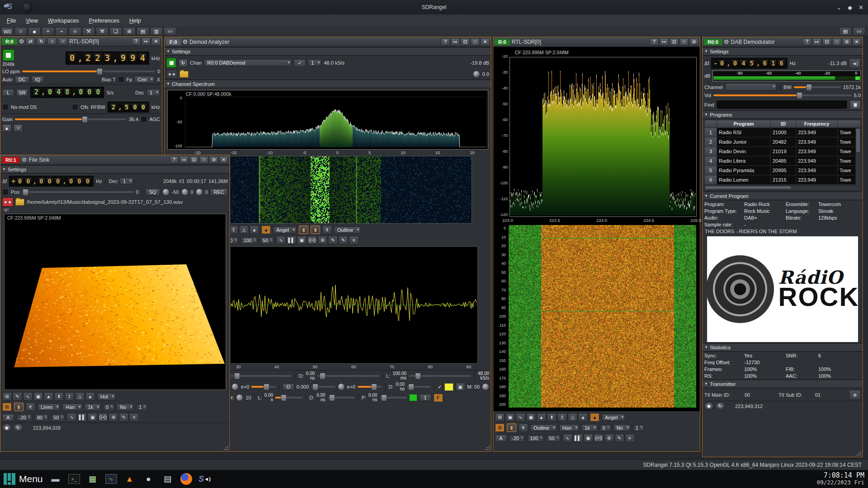 This screenshot has height=488, width=868. I want to click on squelch-knob, so click(166, 192).